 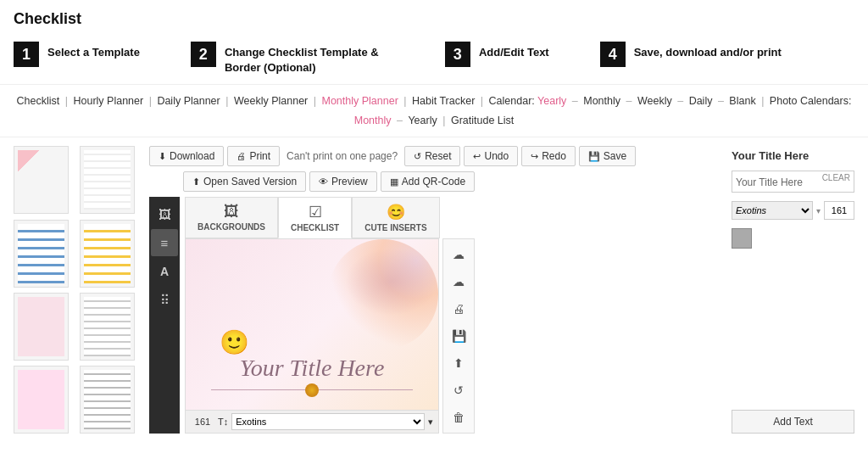 I want to click on nav-checklist: Checklist, so click(x=39, y=101).